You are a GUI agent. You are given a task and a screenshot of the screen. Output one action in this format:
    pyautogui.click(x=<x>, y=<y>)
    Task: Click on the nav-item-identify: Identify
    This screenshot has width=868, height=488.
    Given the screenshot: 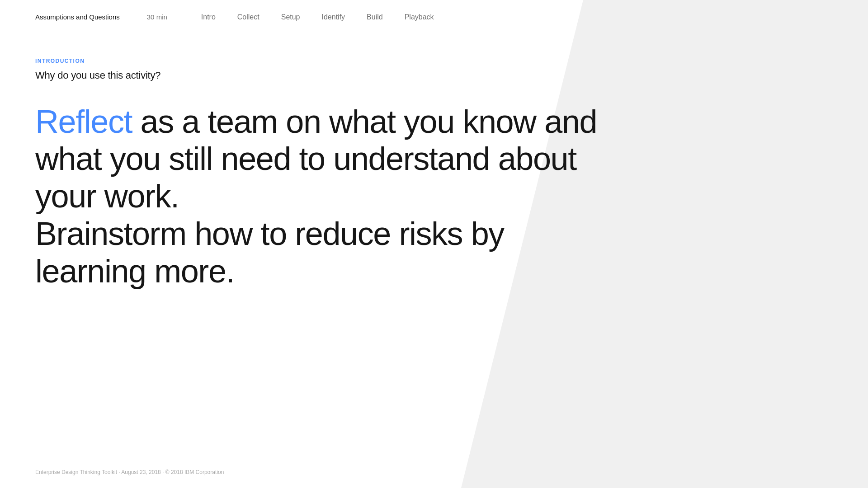 What is the action you would take?
    pyautogui.click(x=334, y=17)
    